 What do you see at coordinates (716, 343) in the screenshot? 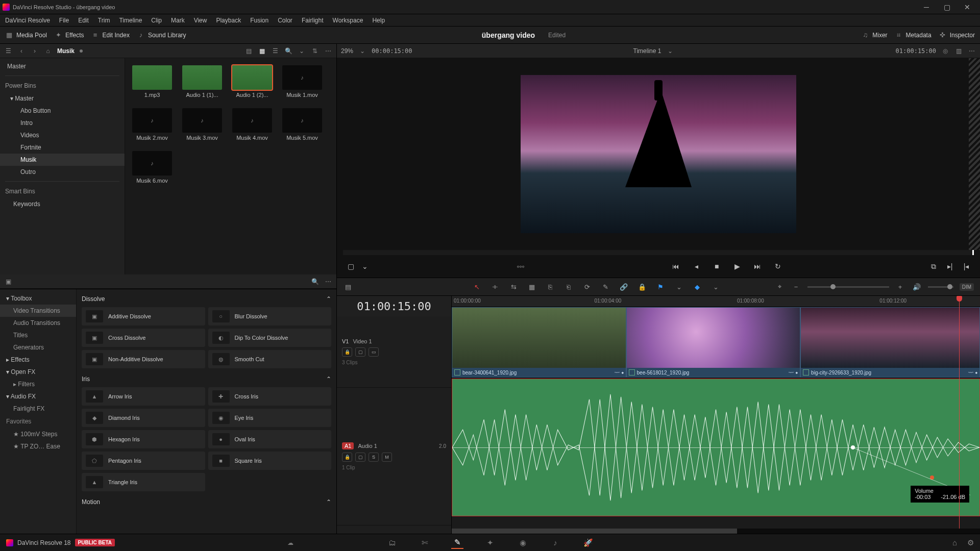
I see `video-track-v1: bear-3400641_1920.jpg〰 ◆ bee-5618012_192…` at bounding box center [716, 343].